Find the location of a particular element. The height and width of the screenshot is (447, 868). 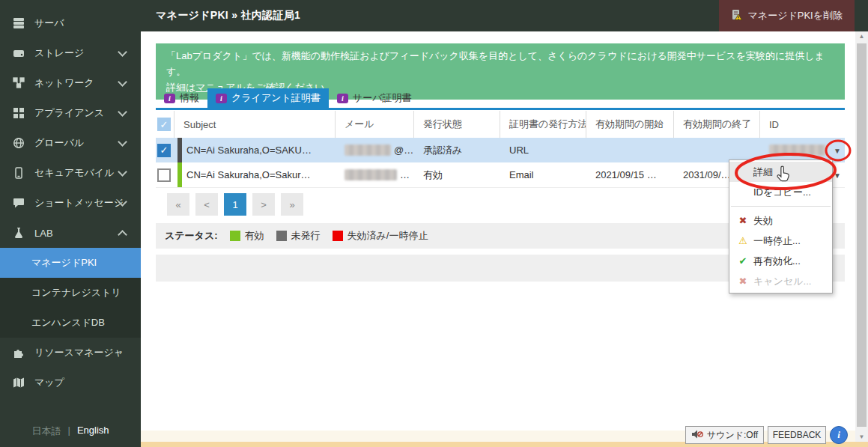

legend-red-swatch is located at coordinates (338, 236).